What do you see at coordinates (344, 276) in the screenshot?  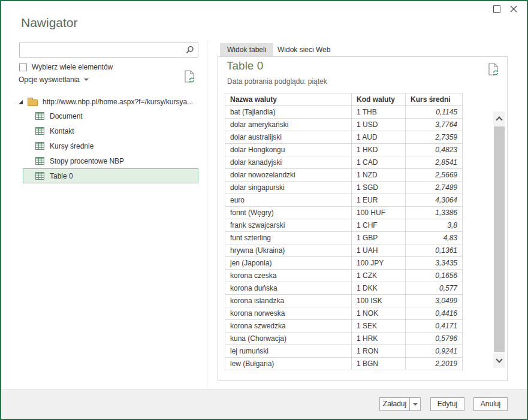 I see `table-row: korona czeska 1 CZK 0,1656` at bounding box center [344, 276].